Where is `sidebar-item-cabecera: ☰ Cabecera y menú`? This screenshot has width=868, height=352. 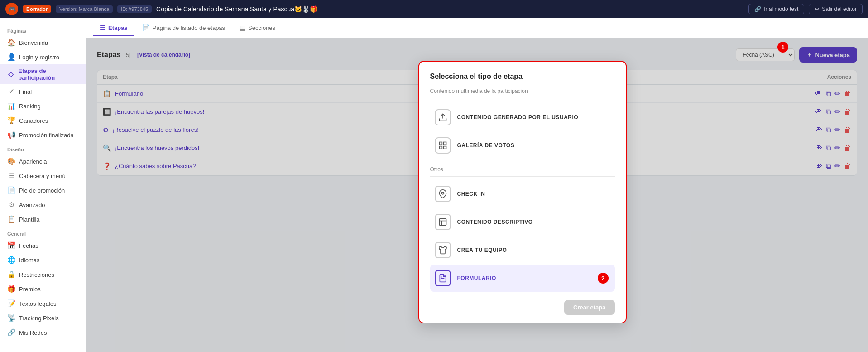
sidebar-item-cabecera: ☰ Cabecera y menú is located at coordinates (43, 176).